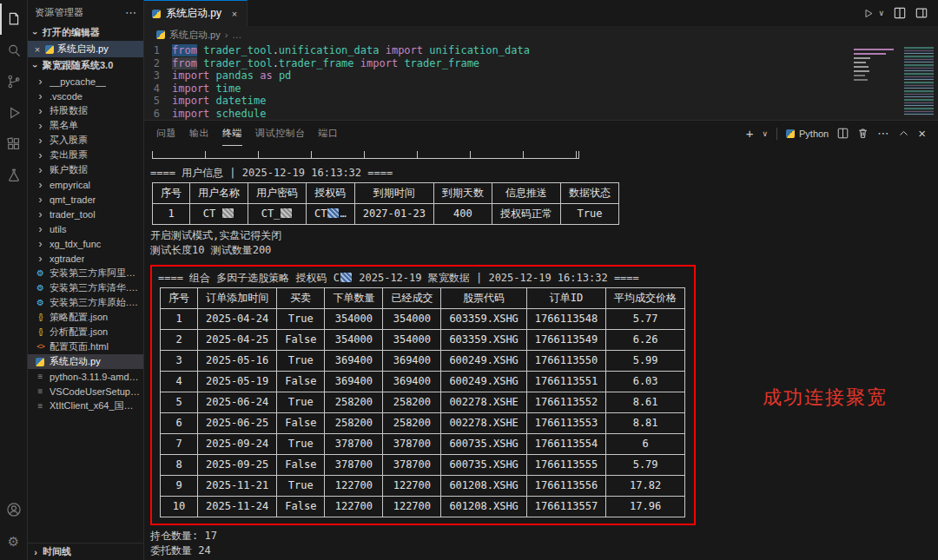 Image resolution: width=938 pixels, height=560 pixels. What do you see at coordinates (354, 361) in the screenshot?
I see `table-cell: 369400` at bounding box center [354, 361].